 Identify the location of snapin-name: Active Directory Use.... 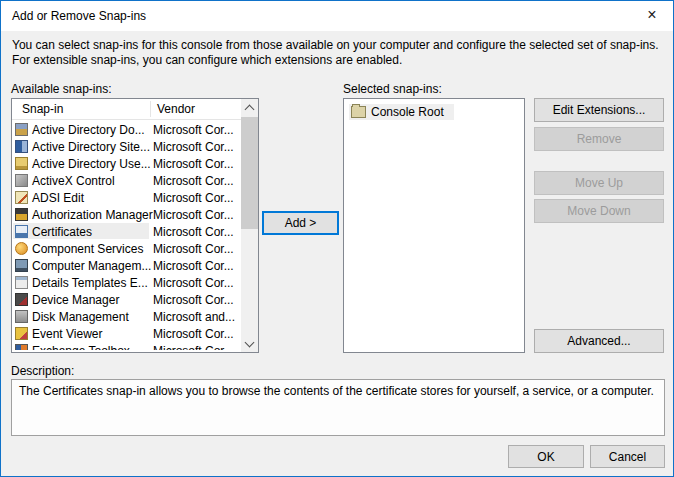
(92, 164).